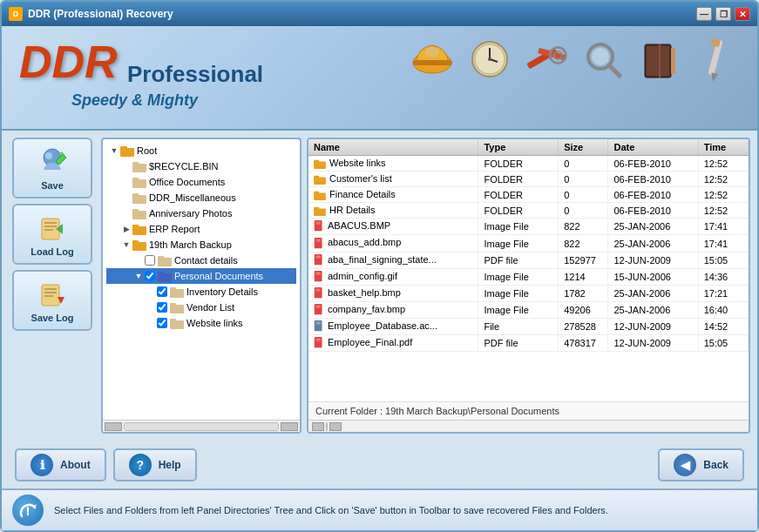 This screenshot has height=532, width=759. What do you see at coordinates (394, 310) in the screenshot?
I see `cell-name: company_fav.bmp` at bounding box center [394, 310].